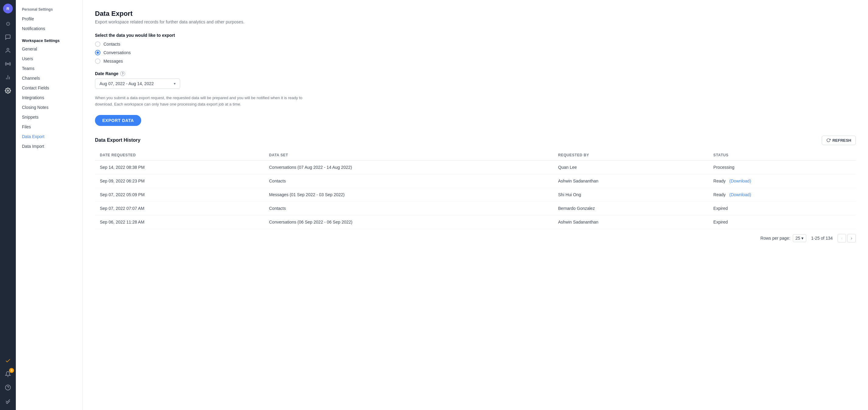 This screenshot has height=410, width=868. I want to click on cell-dataset-1: Contacts, so click(409, 181).